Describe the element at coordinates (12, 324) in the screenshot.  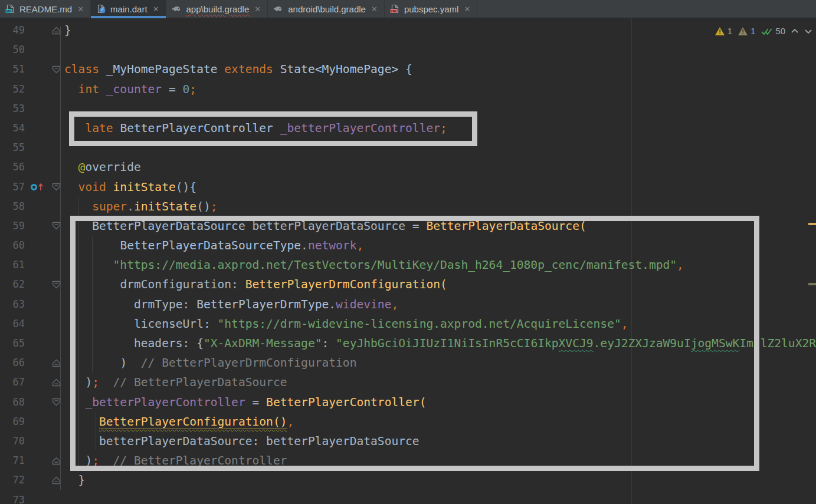
I see `line-number: 64` at that location.